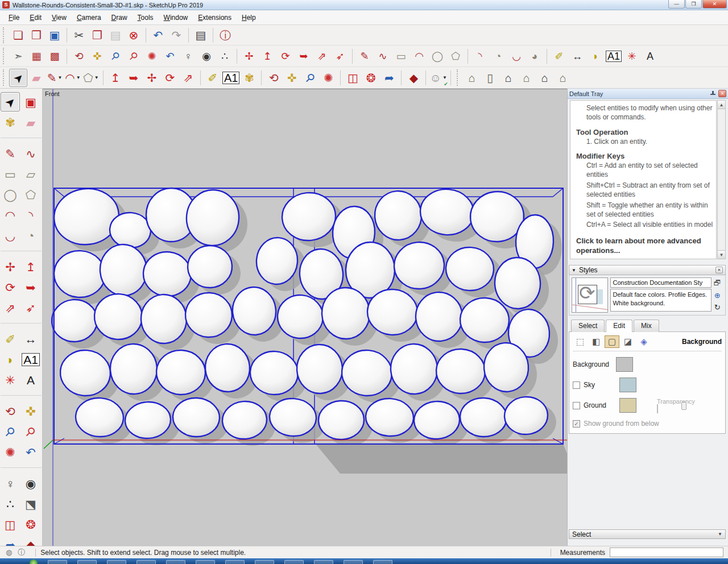 The width and height of the screenshot is (728, 564). I want to click on zoom-tool-button: ⚲, so click(10, 432).